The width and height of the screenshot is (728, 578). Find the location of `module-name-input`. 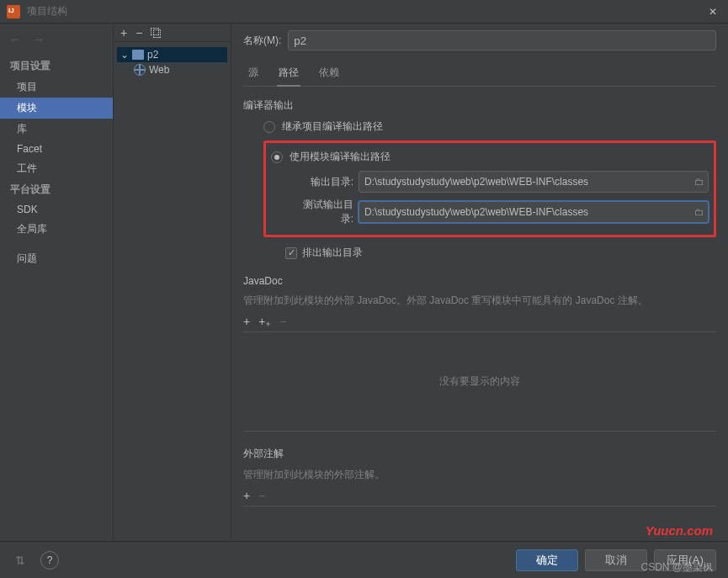

module-name-input is located at coordinates (502, 40).